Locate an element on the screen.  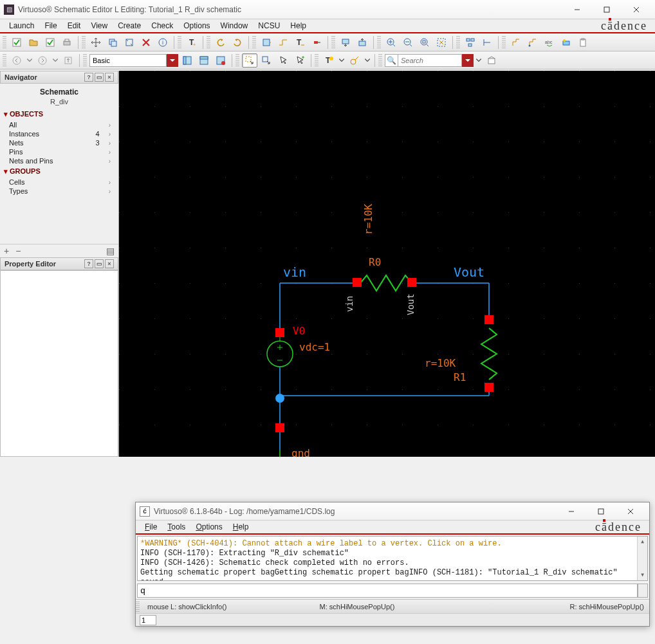
cursor-button is located at coordinates (283, 60).